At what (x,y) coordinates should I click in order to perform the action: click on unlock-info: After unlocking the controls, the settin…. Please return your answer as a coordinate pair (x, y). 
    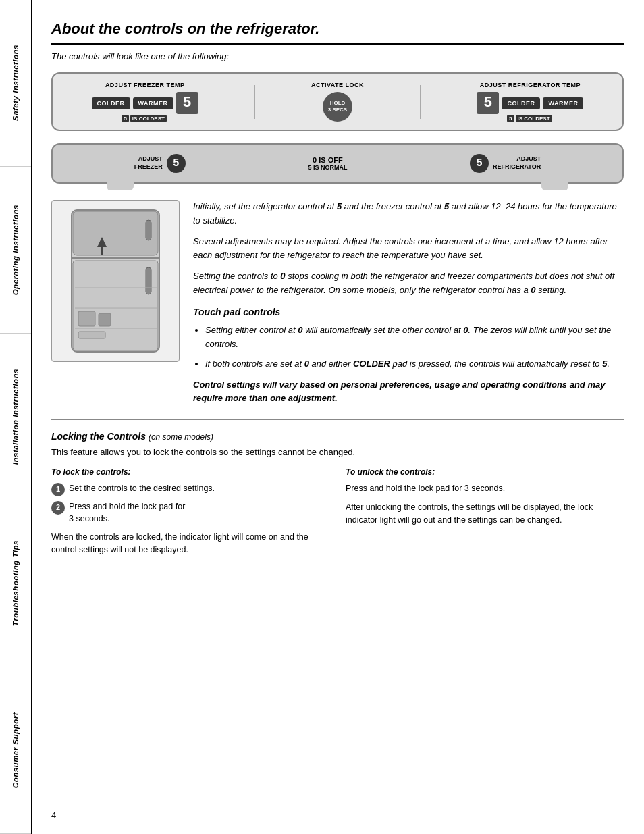
    Looking at the image, I should click on (485, 514).